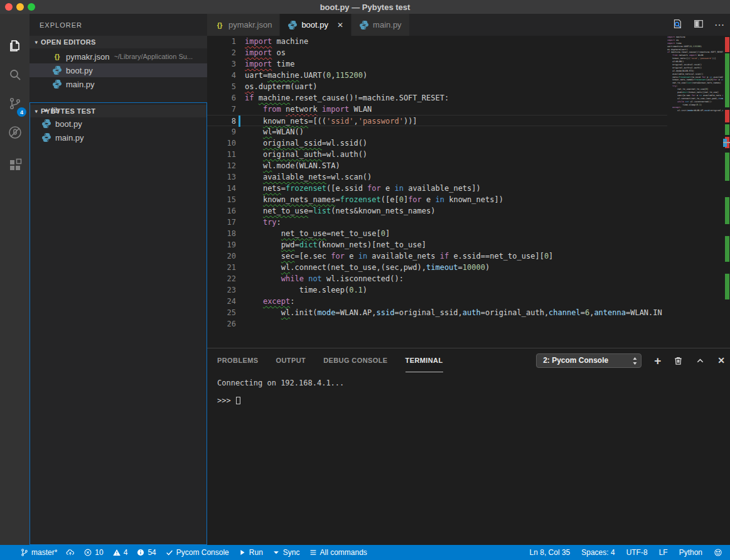 This screenshot has height=560, width=730. I want to click on terminal-line, so click(468, 392).